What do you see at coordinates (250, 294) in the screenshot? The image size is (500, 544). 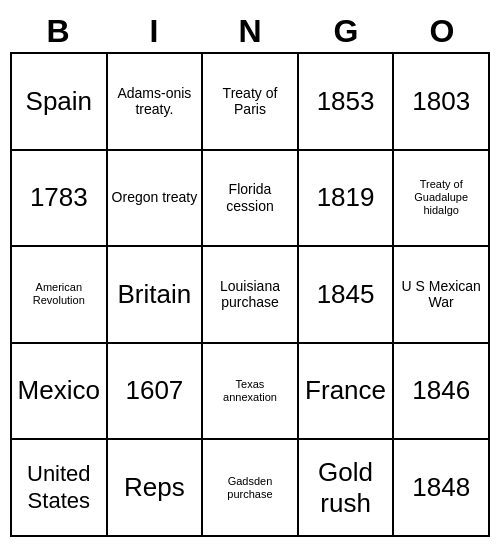 I see `grid-cell-2-2: Louisiana purchase` at bounding box center [250, 294].